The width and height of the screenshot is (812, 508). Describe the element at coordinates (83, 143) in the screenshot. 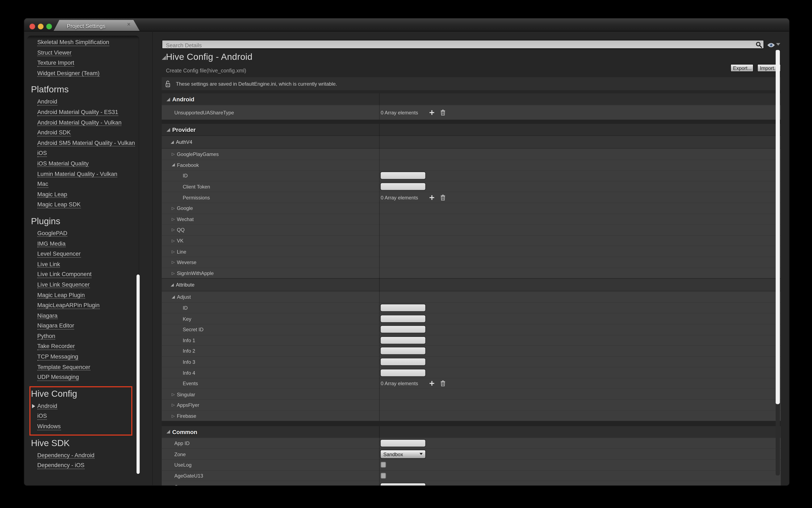

I see `sidebar-item-android-sm5-material-quality-vulkan: Android SM5 Material Quality - Vulkan` at that location.